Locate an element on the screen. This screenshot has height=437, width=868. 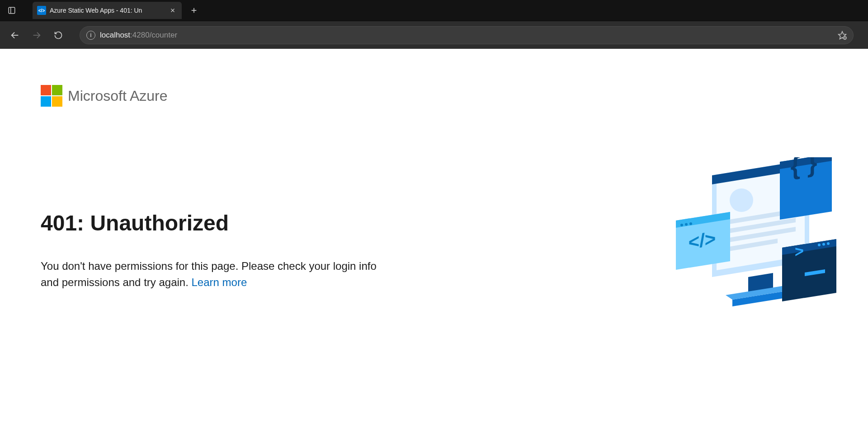
url-text: localhost:4280/counter is located at coordinates (467, 35).